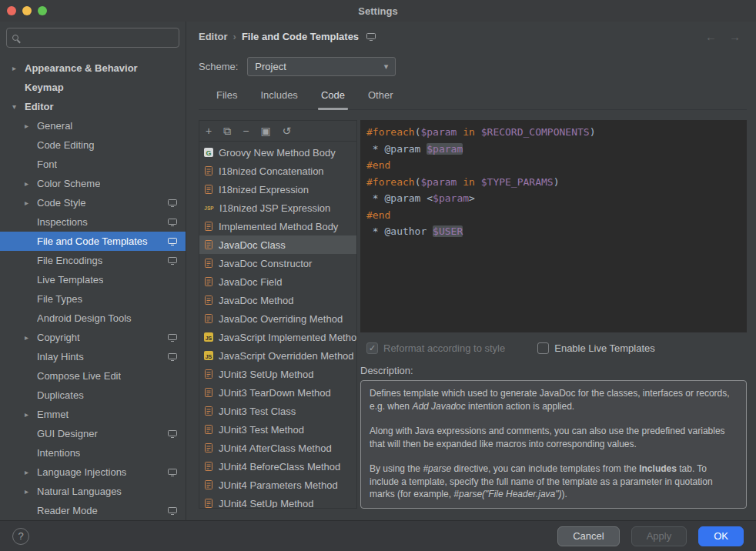  Describe the element at coordinates (92, 357) in the screenshot. I see `sidebar-item-inlay-hints: Inlay Hints` at that location.